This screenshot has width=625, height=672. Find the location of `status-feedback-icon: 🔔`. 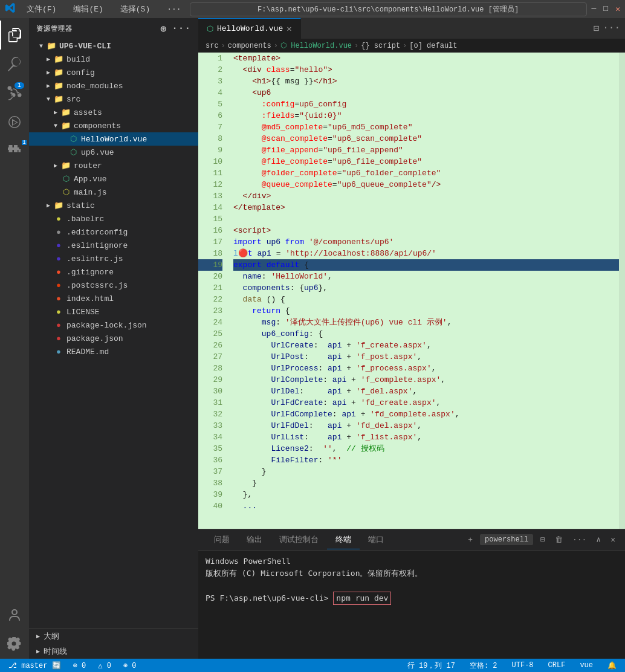

status-feedback-icon: 🔔 is located at coordinates (612, 666).